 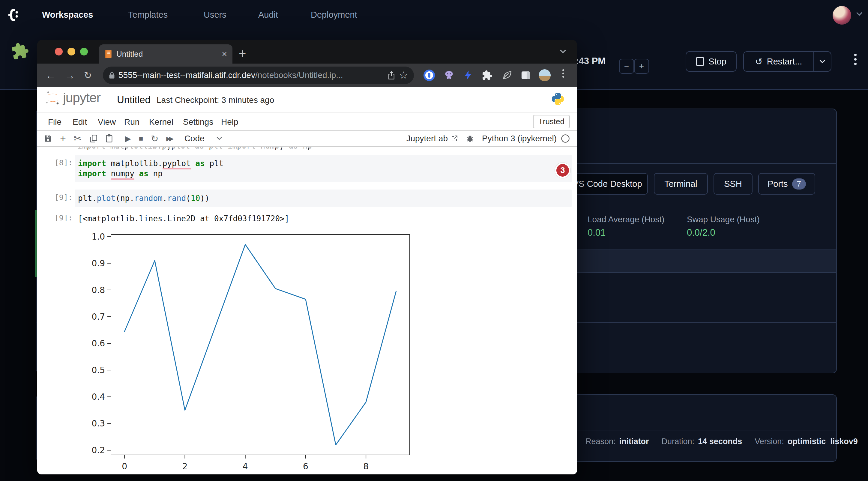 I want to click on share-icon, so click(x=392, y=75).